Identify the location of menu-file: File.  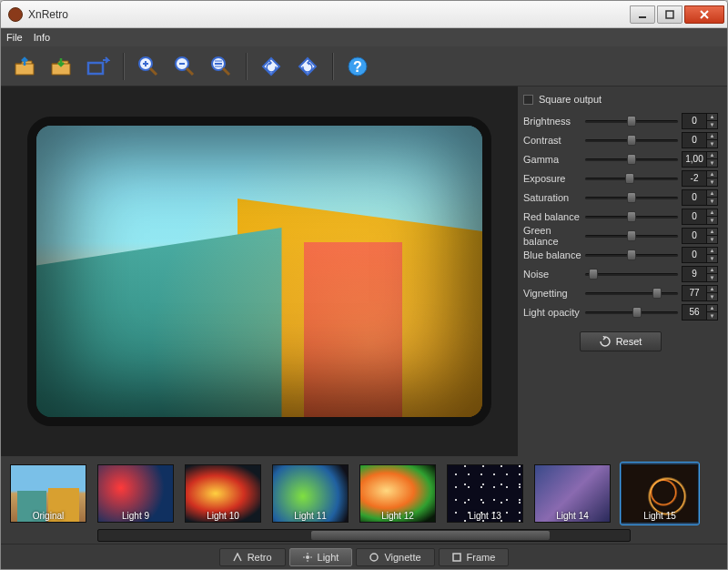
(15, 37).